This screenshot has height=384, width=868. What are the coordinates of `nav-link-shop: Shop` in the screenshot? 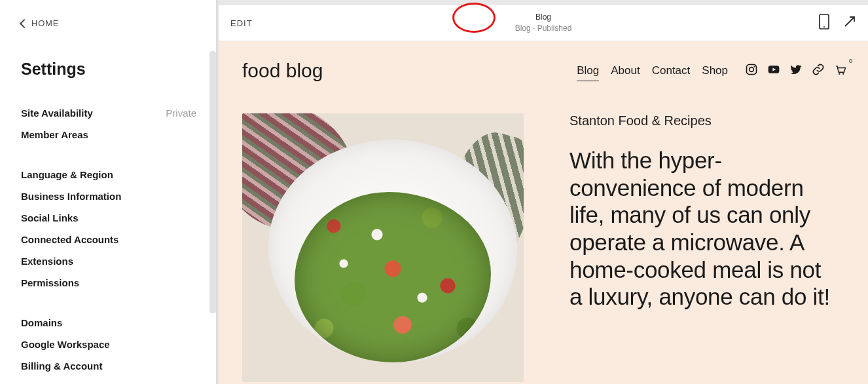 It's located at (715, 71).